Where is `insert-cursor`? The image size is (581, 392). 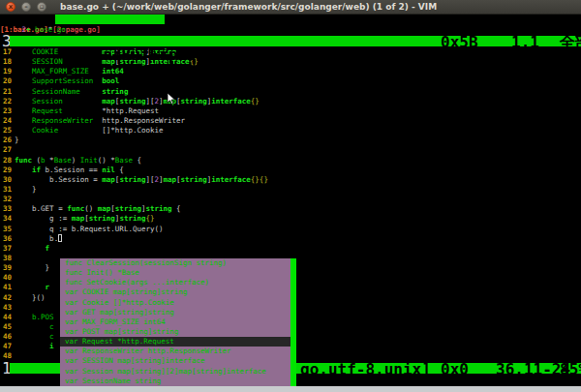
insert-cursor is located at coordinates (60, 238).